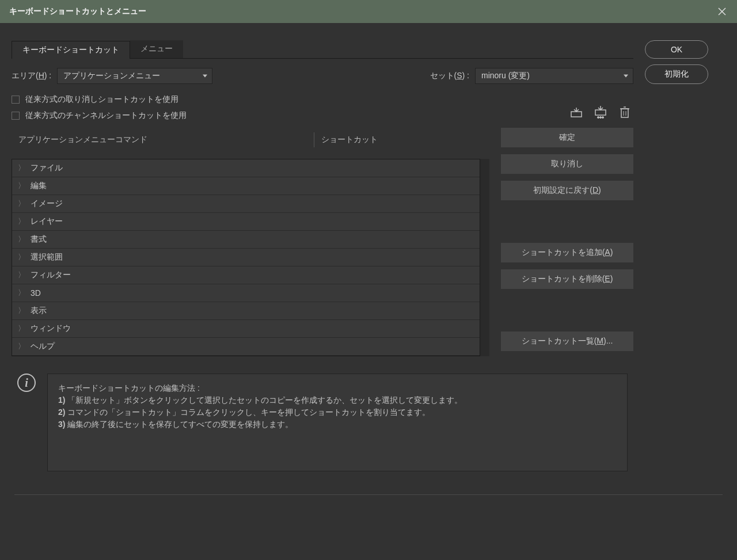  I want to click on set-label: セット(S) :, so click(450, 76).